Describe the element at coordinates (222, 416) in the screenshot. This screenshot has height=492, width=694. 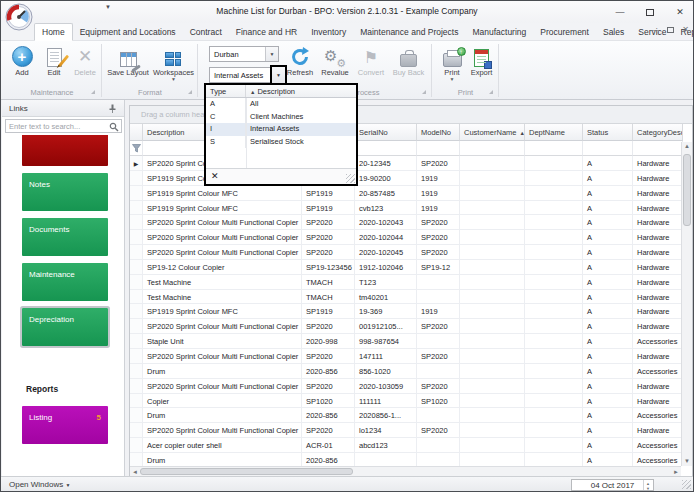
I see `cell-description: Drum` at that location.